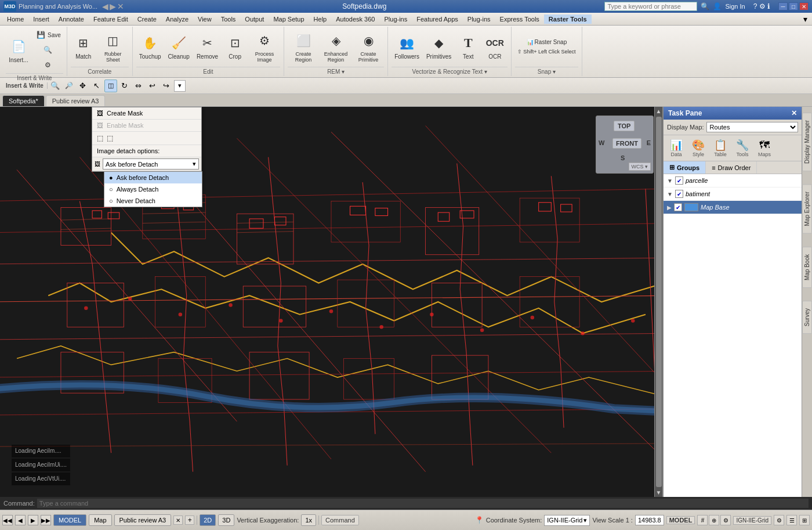 This screenshot has width=812, height=530. I want to click on view-3d-btn: 3D, so click(226, 520).